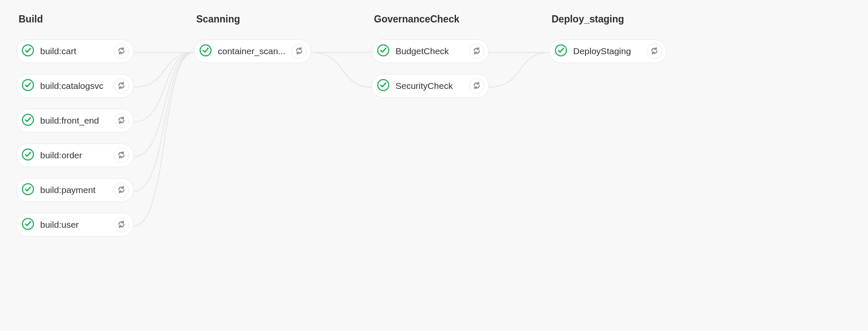  Describe the element at coordinates (607, 51) in the screenshot. I see `job-name: DeployStaging` at that location.